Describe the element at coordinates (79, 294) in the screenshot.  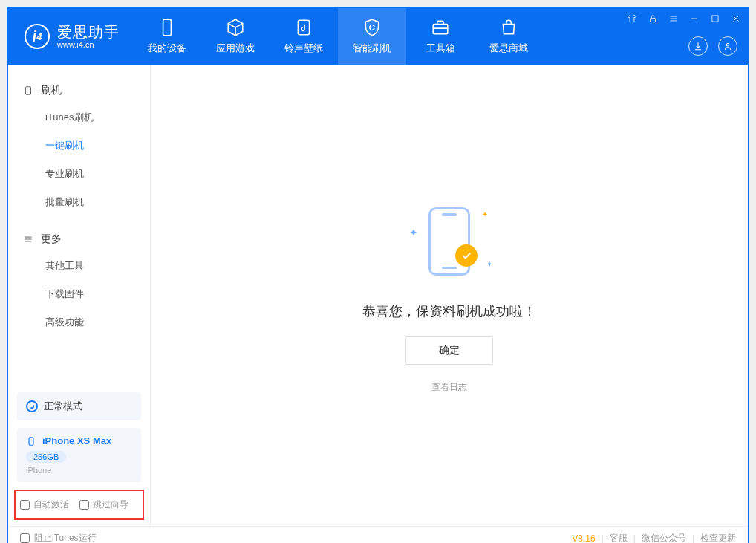
I see `sidebar-item-download-firmware: 下载固件` at that location.